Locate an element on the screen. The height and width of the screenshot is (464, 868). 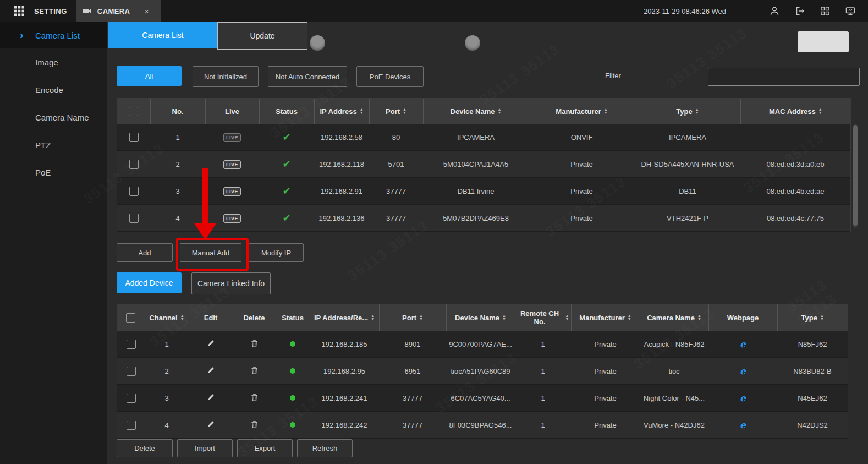
tab-added-device: Added Device is located at coordinates (149, 283).